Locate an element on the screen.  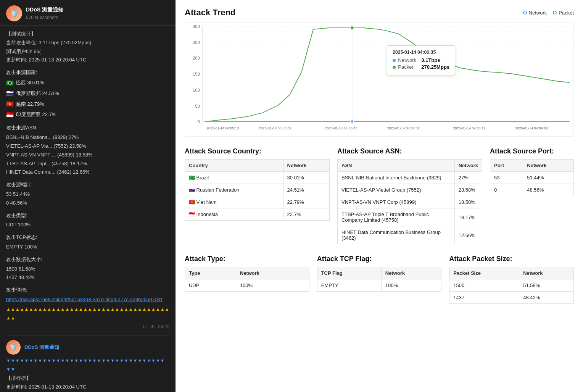
port-cell: 53 is located at coordinates (507, 178).